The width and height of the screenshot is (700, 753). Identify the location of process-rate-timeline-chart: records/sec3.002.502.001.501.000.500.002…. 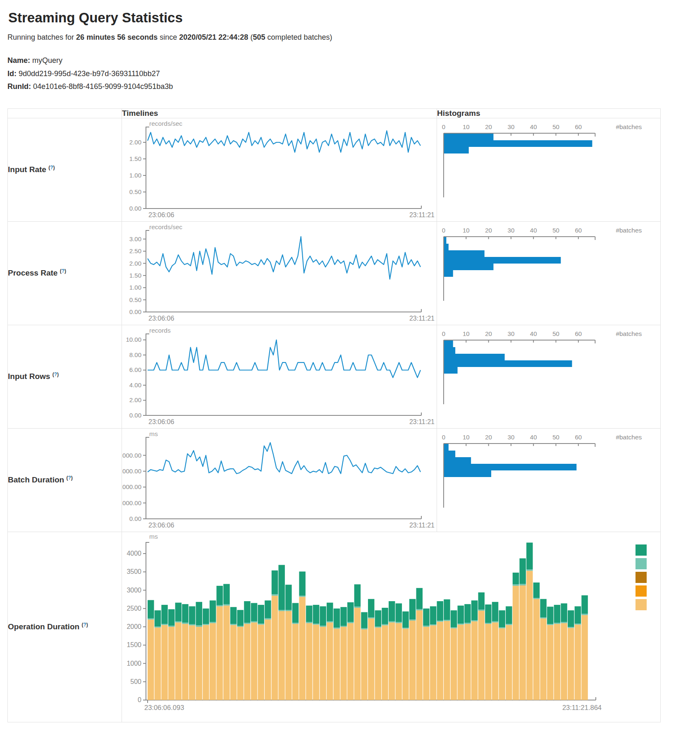
(280, 273).